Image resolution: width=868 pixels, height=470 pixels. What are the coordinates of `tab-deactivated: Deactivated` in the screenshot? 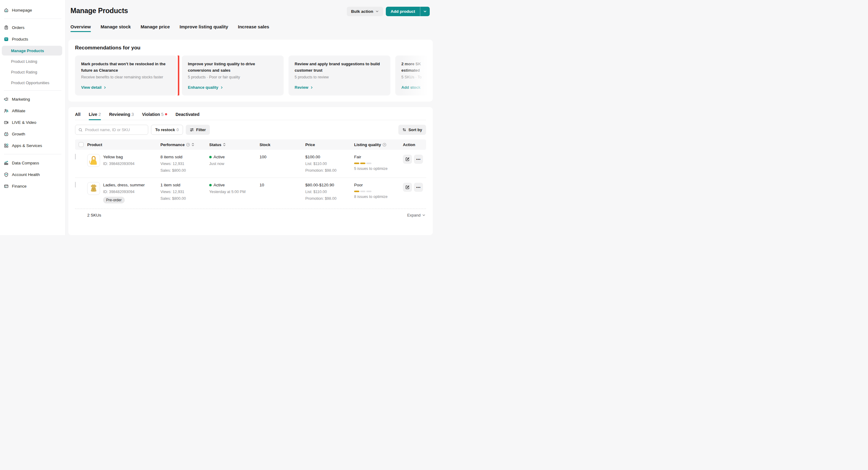 It's located at (187, 116).